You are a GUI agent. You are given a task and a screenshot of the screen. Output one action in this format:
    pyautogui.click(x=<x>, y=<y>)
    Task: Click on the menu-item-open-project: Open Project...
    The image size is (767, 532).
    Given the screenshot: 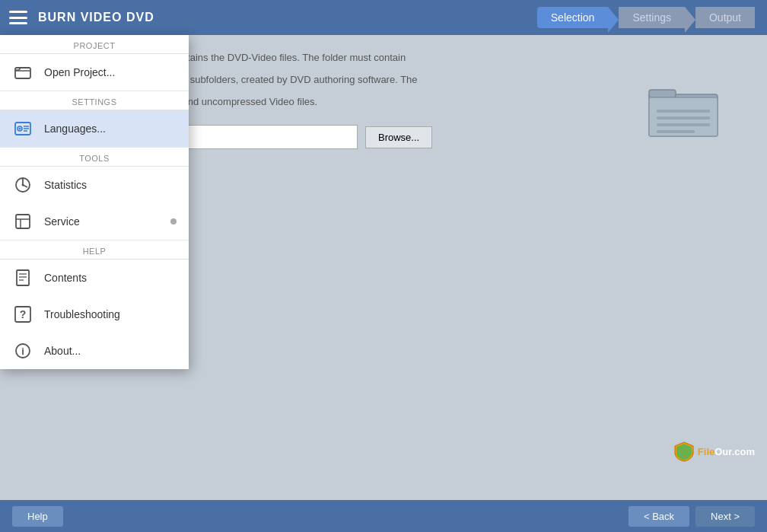 What is the action you would take?
    pyautogui.click(x=94, y=72)
    